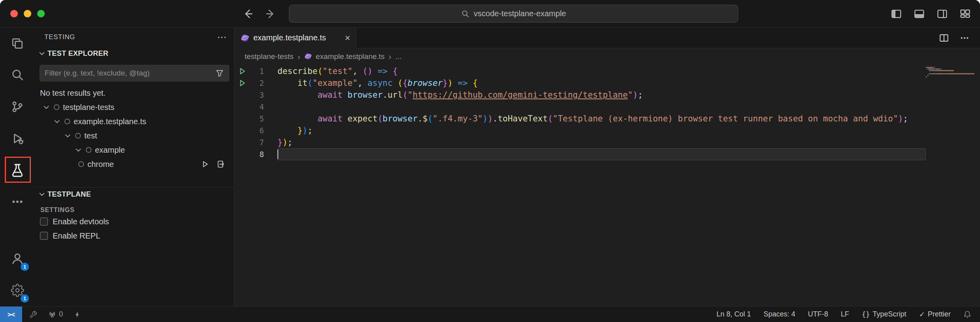 The height and width of the screenshot is (322, 980). I want to click on accounts-icon: 1, so click(17, 259).